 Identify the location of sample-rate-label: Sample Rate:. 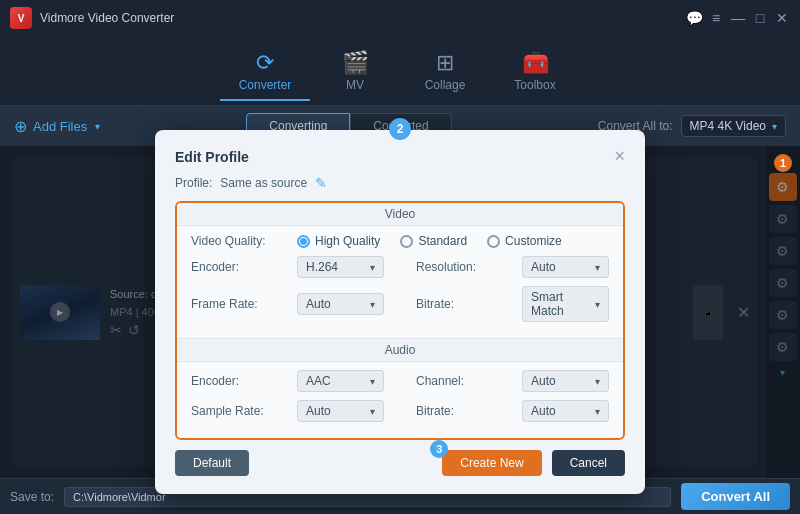
(236, 411).